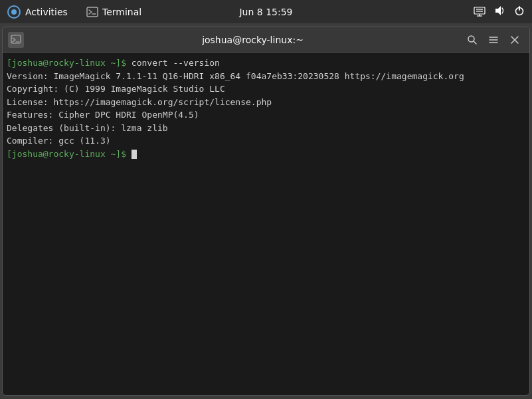  I want to click on terminal-line-5: Features: Cipher DPC HDRI OpenMP(4.5), so click(266, 115).